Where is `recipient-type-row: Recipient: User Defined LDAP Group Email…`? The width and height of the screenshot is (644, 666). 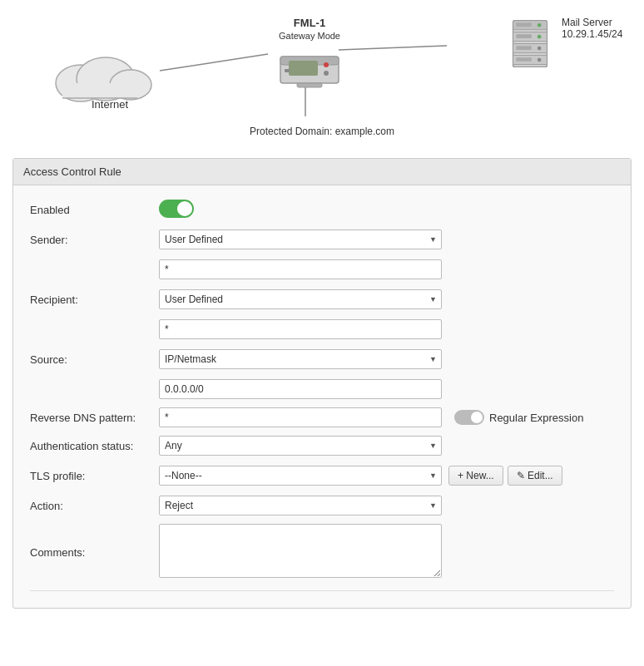 recipient-type-row: Recipient: User Defined LDAP Group Email… is located at coordinates (322, 299).